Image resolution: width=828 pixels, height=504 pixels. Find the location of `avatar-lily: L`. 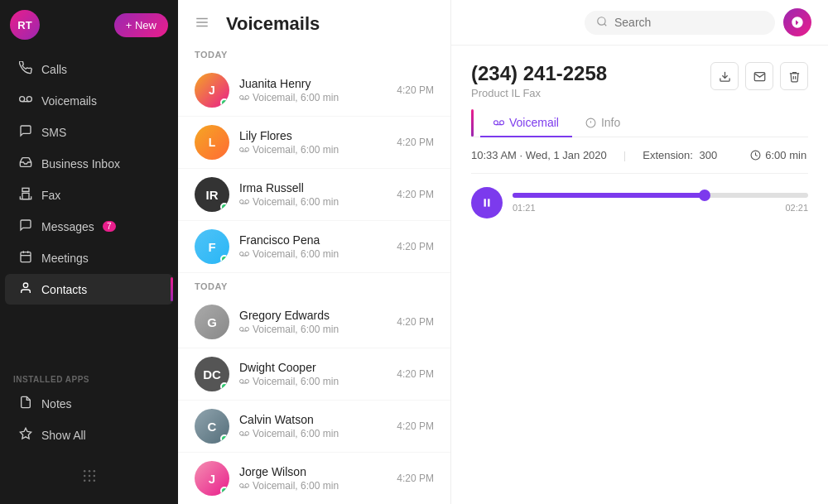

avatar-lily: L is located at coordinates (212, 142).